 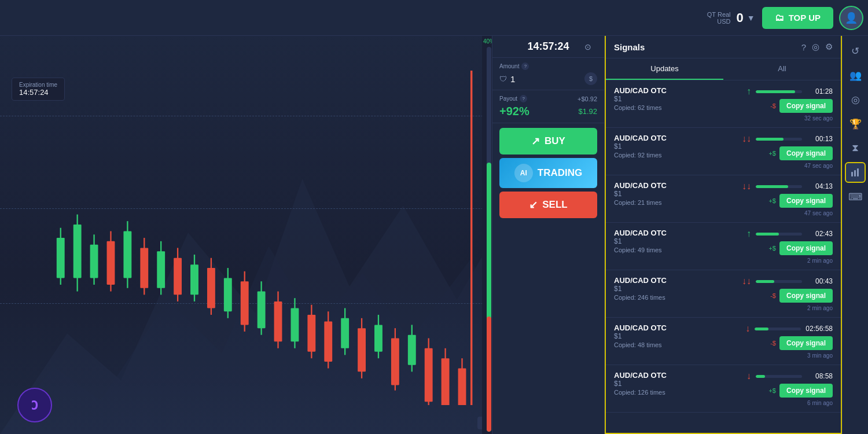 I want to click on signals-compass-button: ◎, so click(x=816, y=47).